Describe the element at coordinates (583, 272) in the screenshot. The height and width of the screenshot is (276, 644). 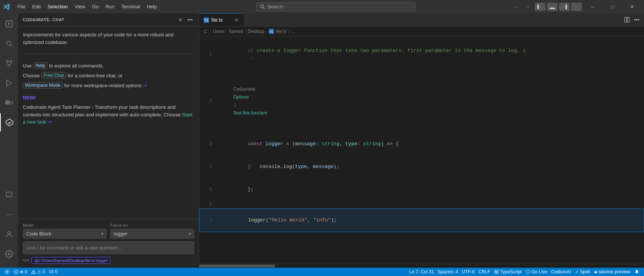
I see `status-spell: ✓ Spell` at that location.